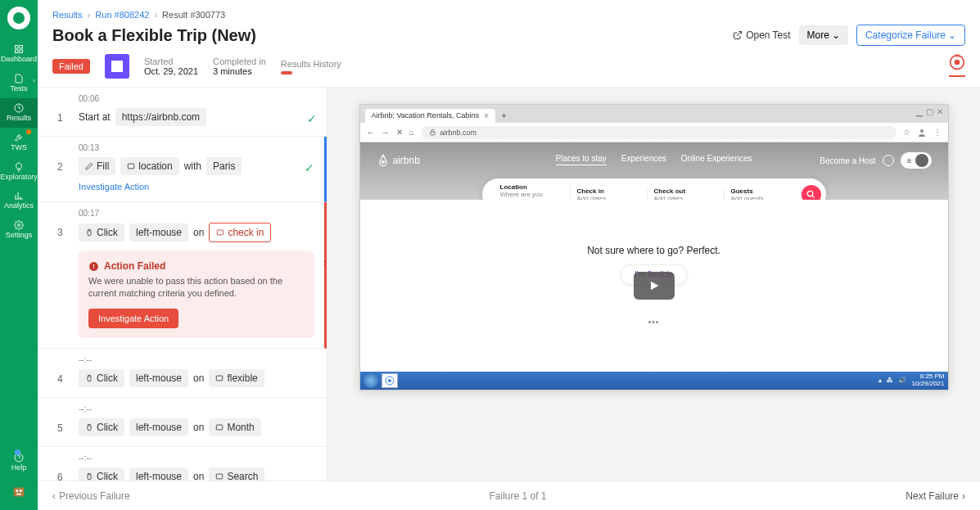 Image resolution: width=980 pixels, height=510 pixels. What do you see at coordinates (717, 160) in the screenshot?
I see `nav-online: Online Experiences` at bounding box center [717, 160].